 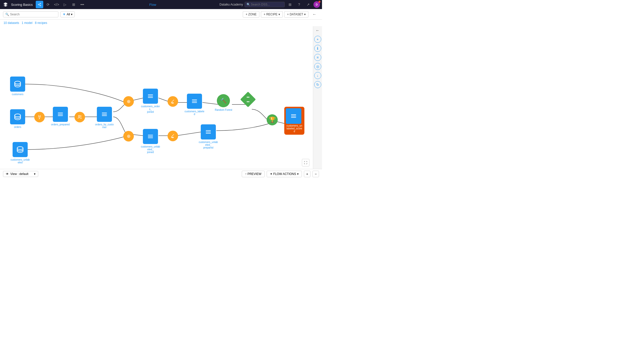 I want to click on node-recipe-join1: ⊕, so click(x=129, y=101).